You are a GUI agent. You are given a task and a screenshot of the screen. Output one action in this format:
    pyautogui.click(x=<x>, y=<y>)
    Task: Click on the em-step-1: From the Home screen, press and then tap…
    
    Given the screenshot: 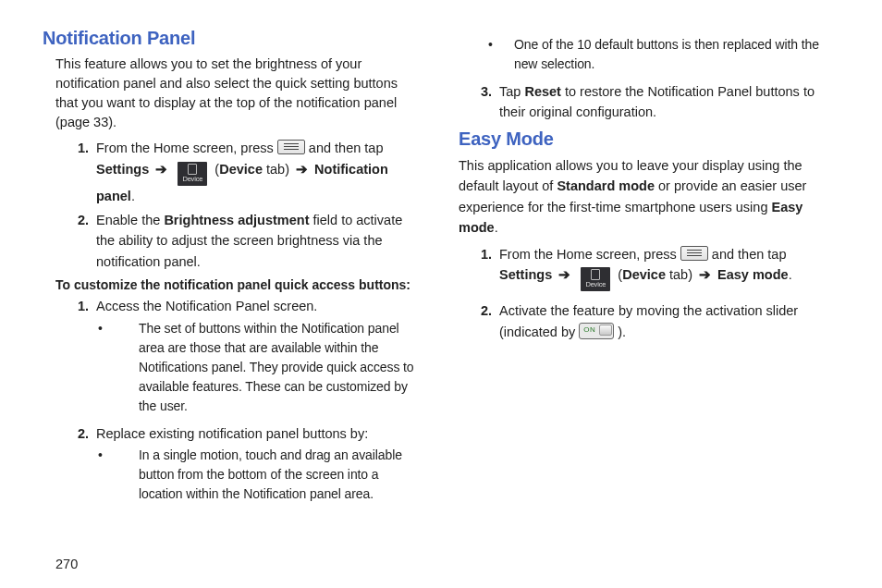 What is the action you would take?
    pyautogui.click(x=667, y=268)
    